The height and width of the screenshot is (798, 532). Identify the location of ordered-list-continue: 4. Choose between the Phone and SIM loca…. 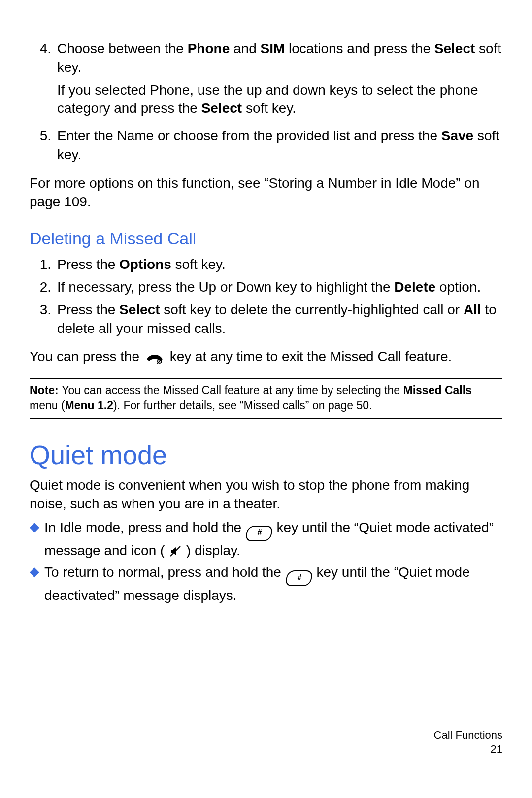
(266, 101).